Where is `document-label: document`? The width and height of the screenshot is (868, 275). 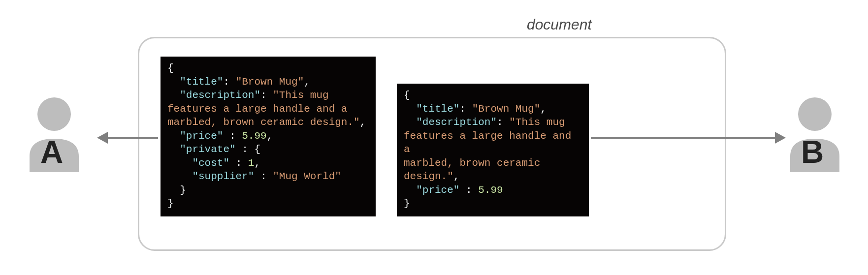 document-label: document is located at coordinates (559, 25).